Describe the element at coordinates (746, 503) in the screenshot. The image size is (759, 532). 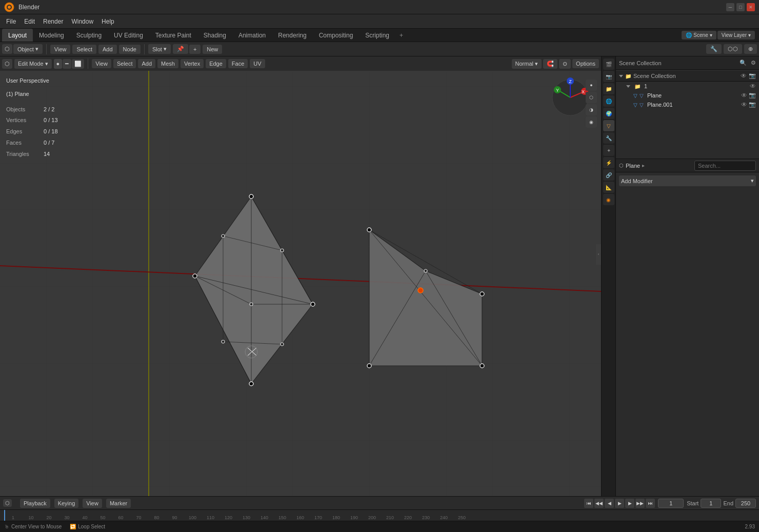
I see `end-frame-input: 250` at that location.